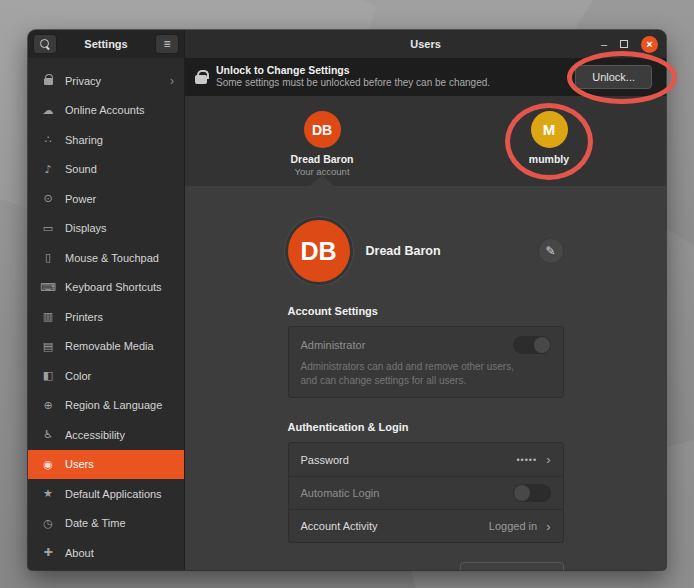  Describe the element at coordinates (106, 288) in the screenshot. I see `sidebar-item-keyboard-shortcuts: ⌨ Keyboard Shortcuts` at that location.